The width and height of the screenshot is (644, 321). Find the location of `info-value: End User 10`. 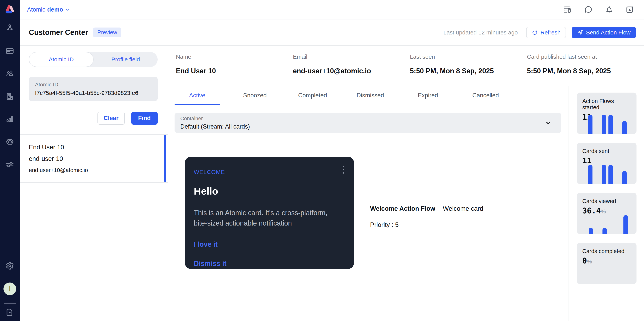

info-value: End User 10 is located at coordinates (234, 71).